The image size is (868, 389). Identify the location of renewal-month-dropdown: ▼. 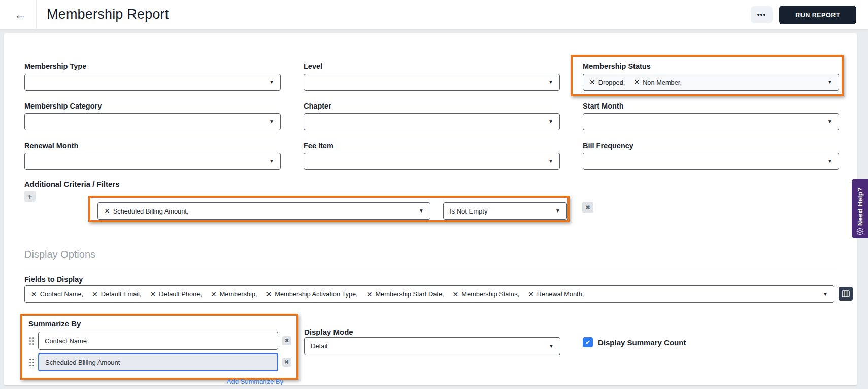
(152, 161).